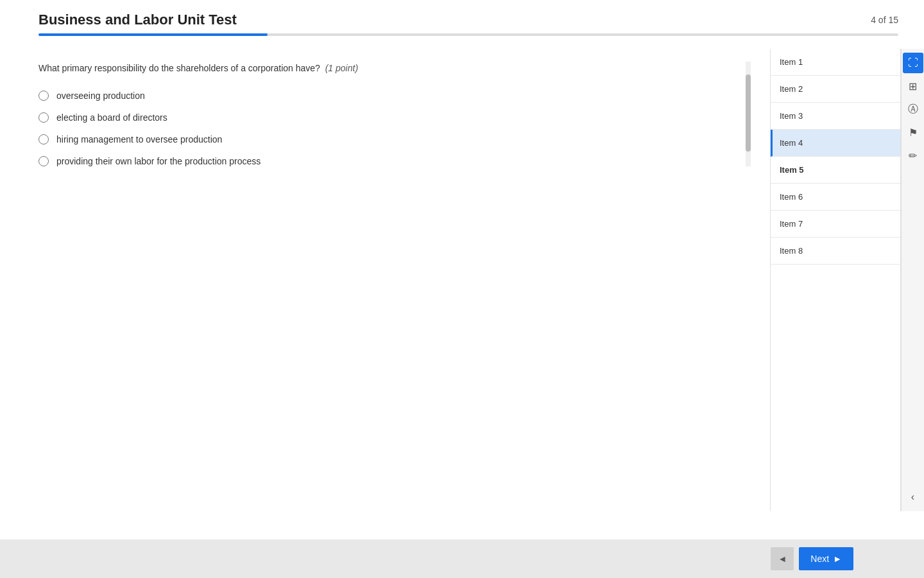  What do you see at coordinates (835, 197) in the screenshot?
I see `list-item: Item 6` at bounding box center [835, 197].